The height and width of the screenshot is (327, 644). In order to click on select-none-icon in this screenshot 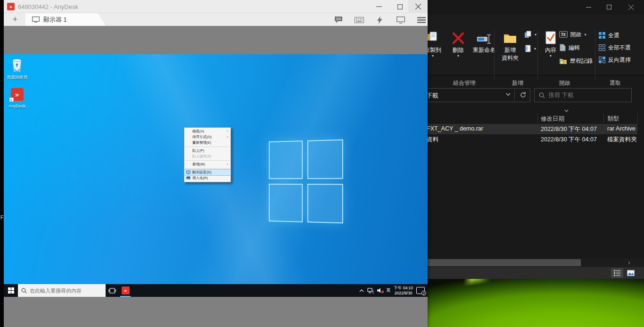, I will do `click(602, 48)`.